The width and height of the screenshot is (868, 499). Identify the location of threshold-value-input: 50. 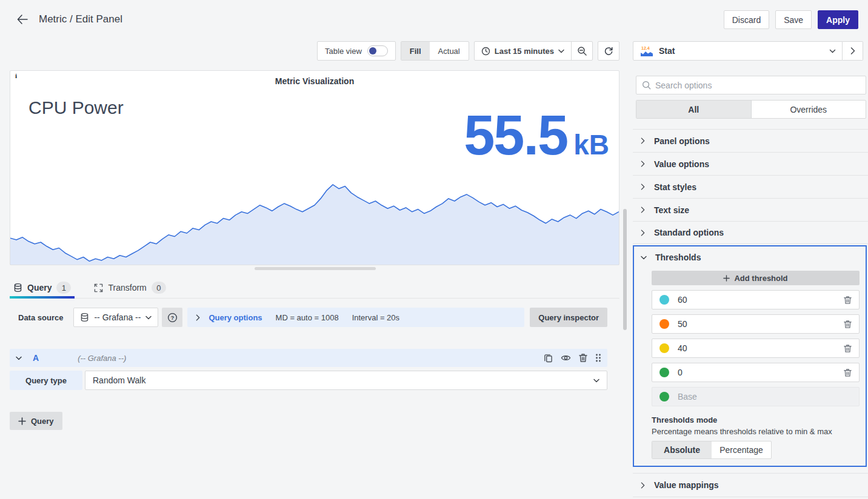
(761, 324).